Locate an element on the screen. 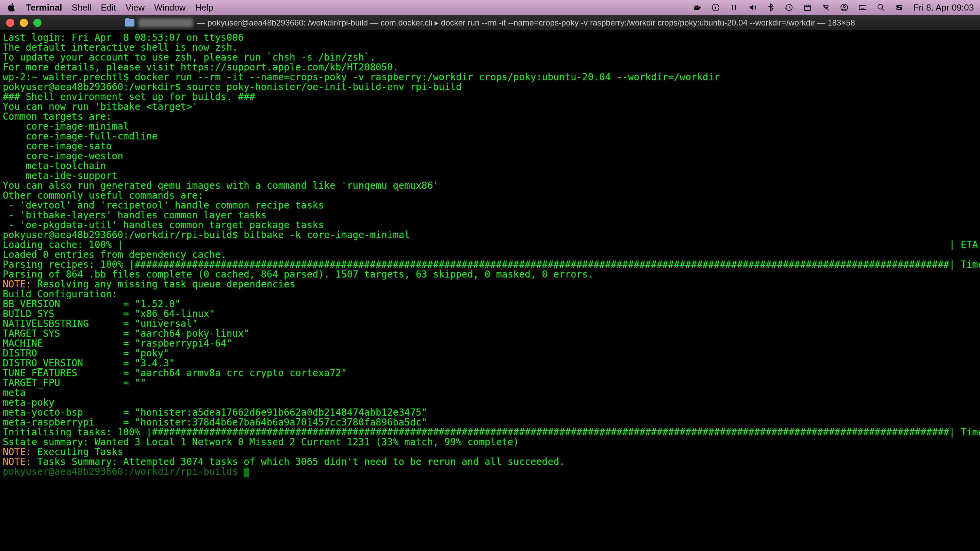 The height and width of the screenshot is (551, 980). menubar-tray: Fri 8. Apr 09:03 is located at coordinates (833, 8).